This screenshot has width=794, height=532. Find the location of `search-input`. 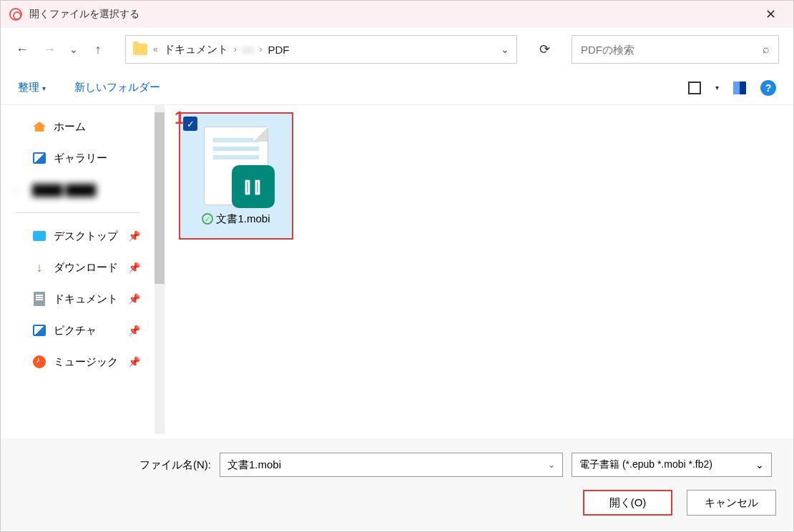

search-input is located at coordinates (672, 50).